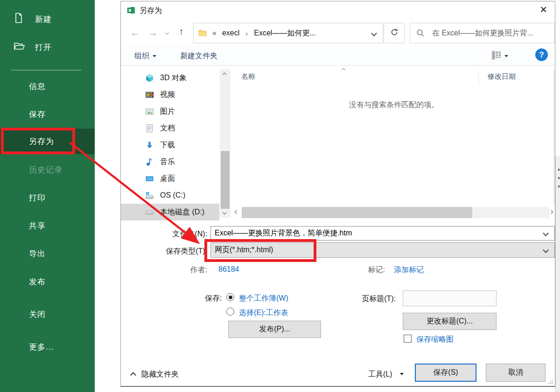 The image size is (560, 392). I want to click on tools-button: 工具(L), so click(380, 375).